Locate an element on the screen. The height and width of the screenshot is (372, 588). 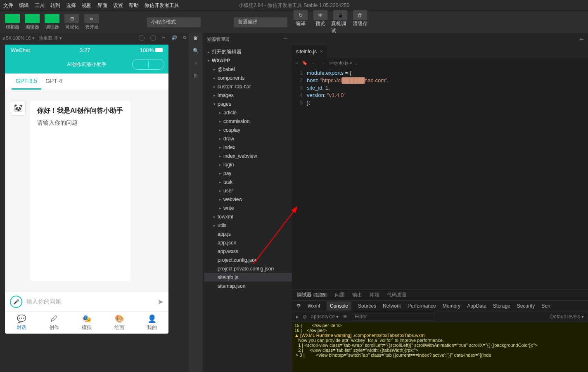
mode-dropdown: 小程序模式 is located at coordinates (174, 22).